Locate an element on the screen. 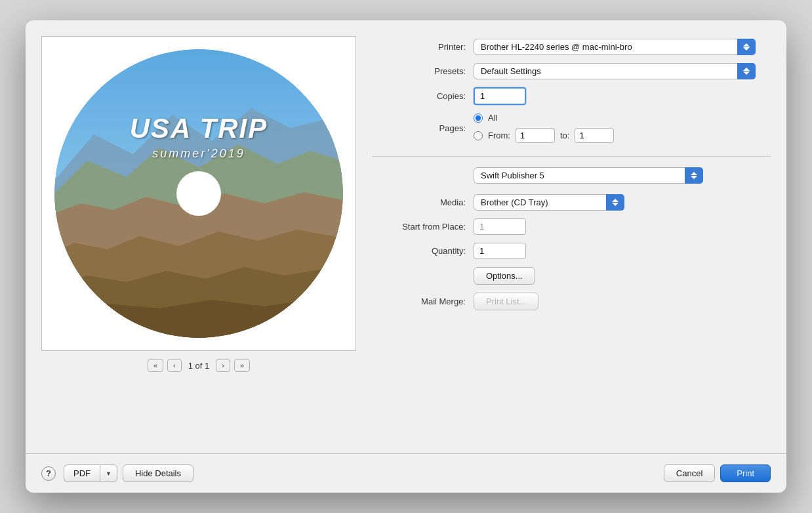  cd-subtitle: summer'2019 is located at coordinates (199, 154).